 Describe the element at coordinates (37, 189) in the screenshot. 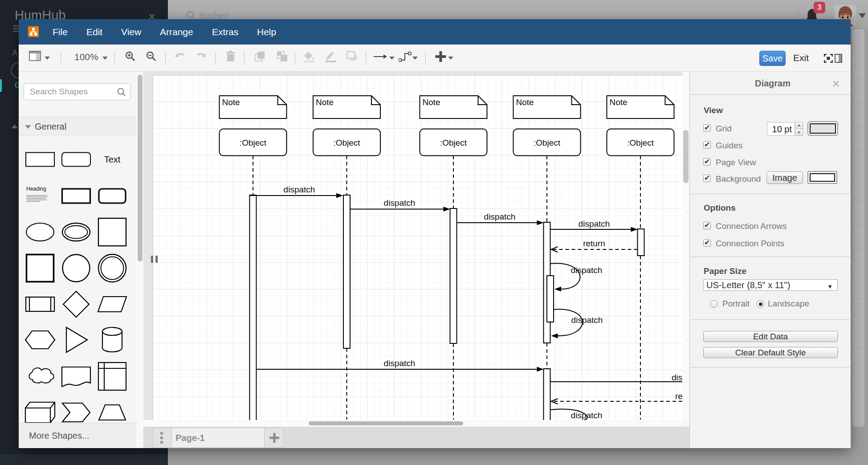

I see `svg-text: Heading` at that location.